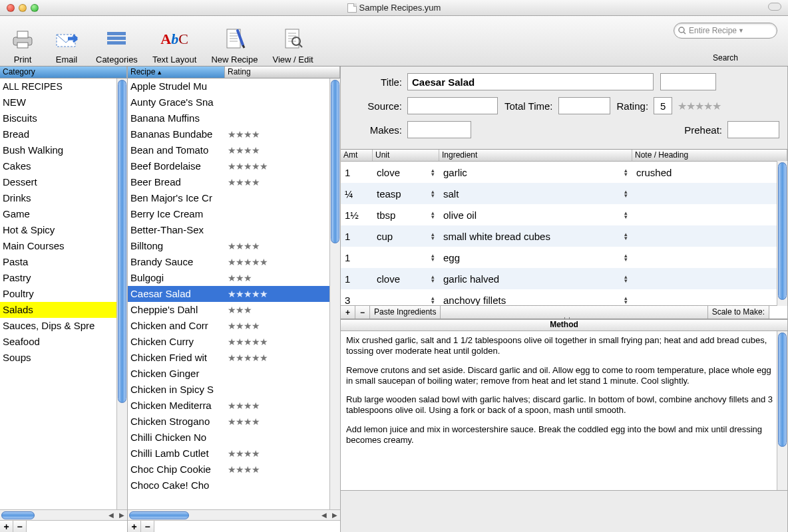 The height and width of the screenshot is (532, 788). I want to click on category-row: Main Courses, so click(59, 246).